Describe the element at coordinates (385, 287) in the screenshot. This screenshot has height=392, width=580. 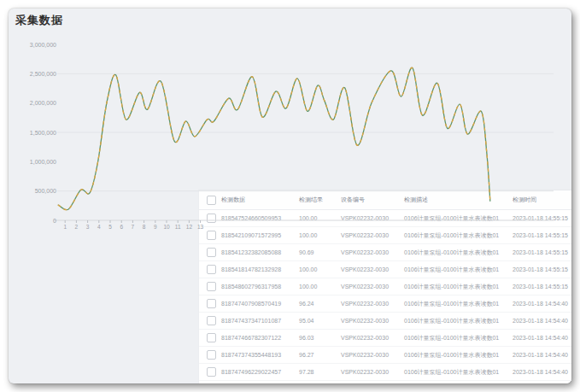
I see `table-row: 818548602796317958100.00VSPK02232-003001…` at that location.